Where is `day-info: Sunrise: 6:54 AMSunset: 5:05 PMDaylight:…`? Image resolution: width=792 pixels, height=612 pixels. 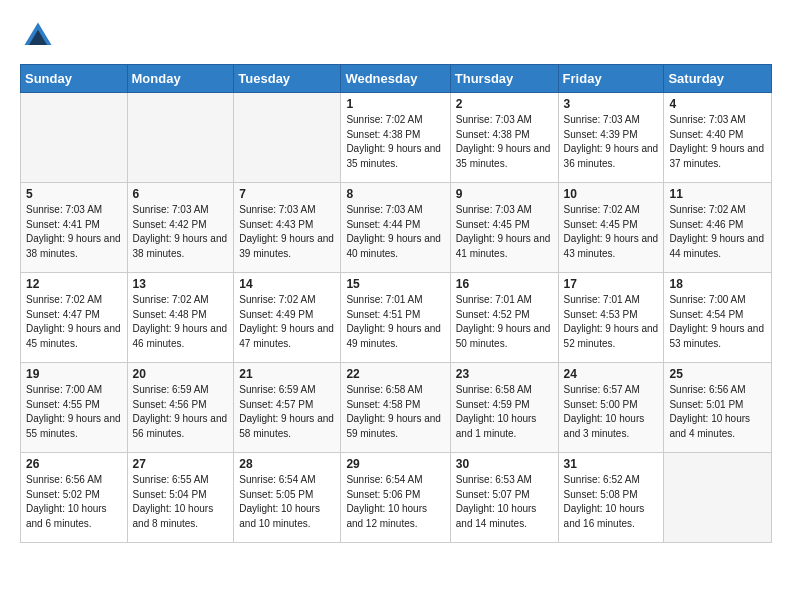 day-info: Sunrise: 6:54 AMSunset: 5:05 PMDaylight:… is located at coordinates (287, 502).